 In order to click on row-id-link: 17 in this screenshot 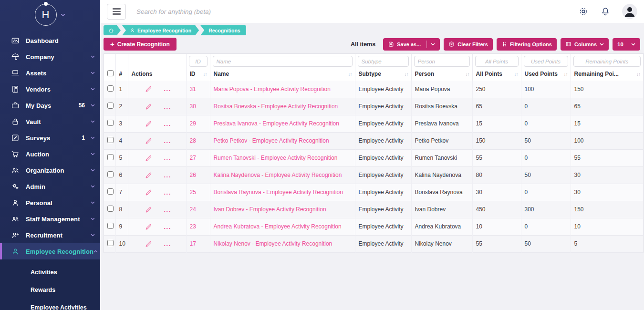, I will do `click(193, 244)`.